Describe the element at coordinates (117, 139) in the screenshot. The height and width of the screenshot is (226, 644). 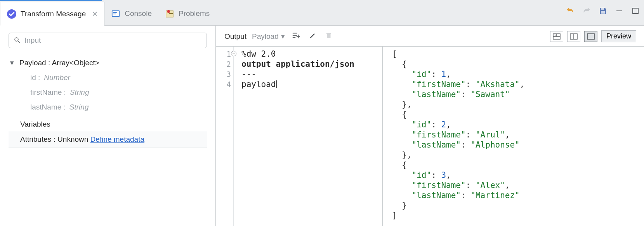
I see `define-metadata-link: Define metadata` at that location.